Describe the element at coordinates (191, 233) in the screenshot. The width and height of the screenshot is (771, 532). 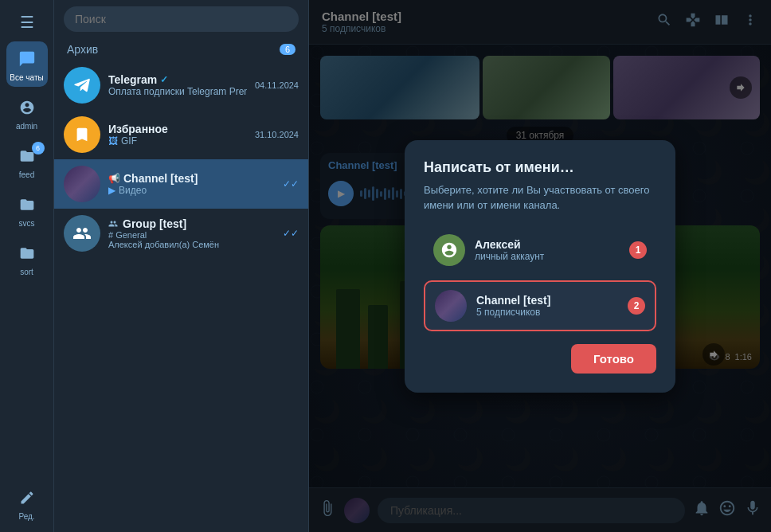
I see `group-test-chat-info: Group [test] # General Алексей добавил(а…` at that location.